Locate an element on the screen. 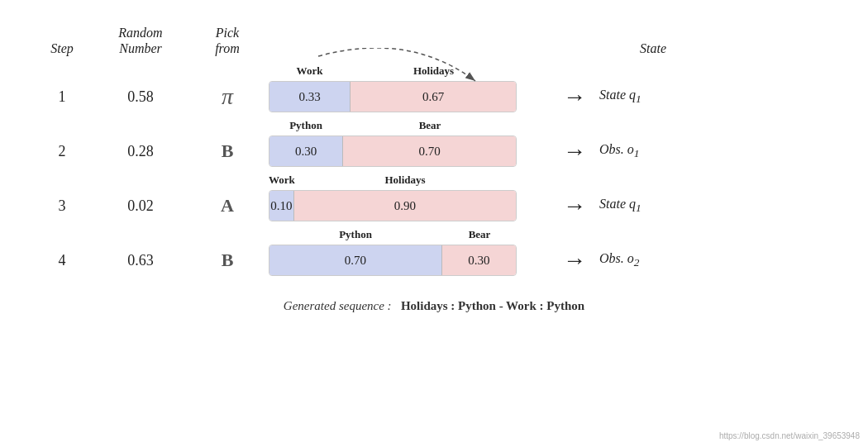 The image size is (868, 447). generated-label: Generated sequence : is located at coordinates (337, 306).